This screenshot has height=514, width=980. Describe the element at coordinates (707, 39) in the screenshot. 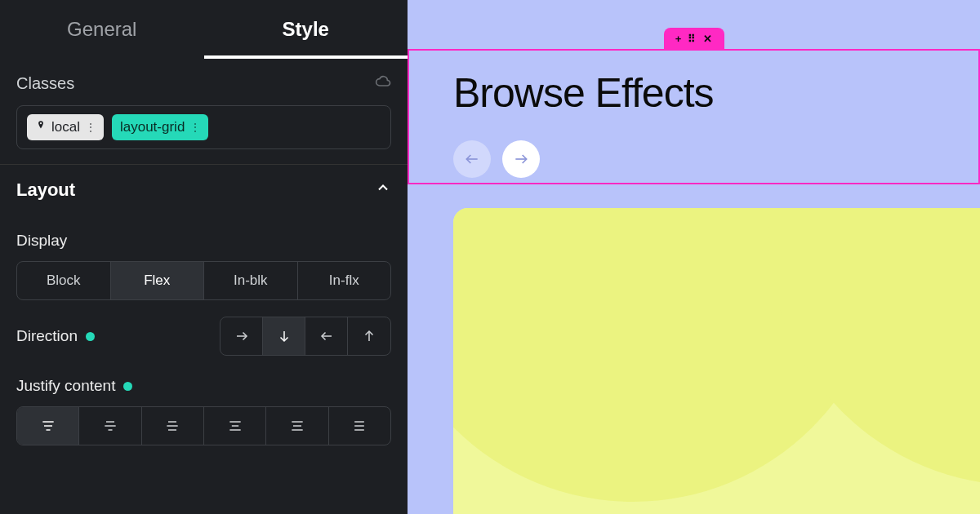

I see `close-icon: ✕` at that location.